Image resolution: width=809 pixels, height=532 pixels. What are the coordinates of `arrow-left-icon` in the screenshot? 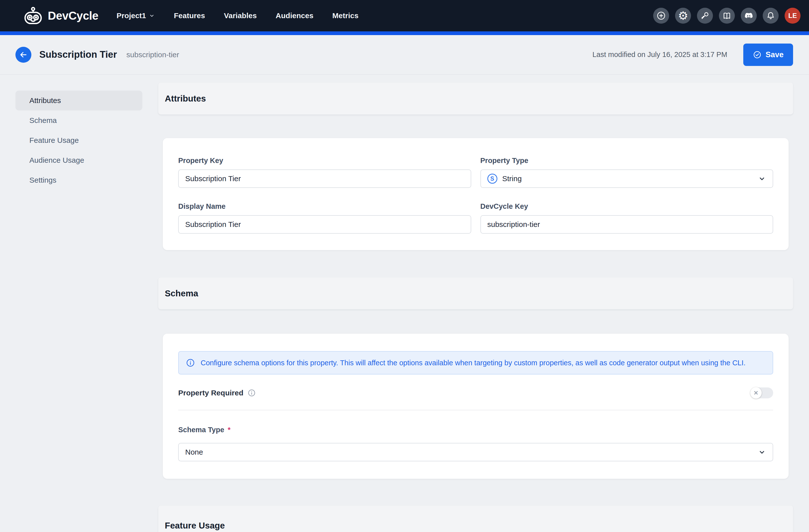 It's located at (23, 55).